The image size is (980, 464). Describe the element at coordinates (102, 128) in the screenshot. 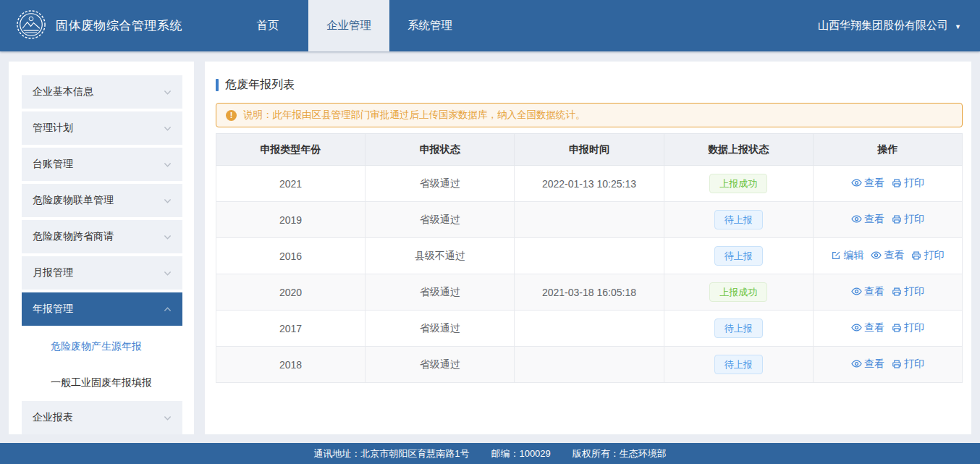

I see `sidebar-item-1: 管理计划` at that location.